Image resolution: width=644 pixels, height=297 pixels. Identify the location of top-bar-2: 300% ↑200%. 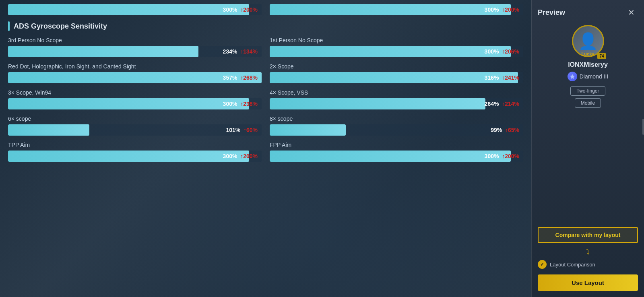
(396, 10).